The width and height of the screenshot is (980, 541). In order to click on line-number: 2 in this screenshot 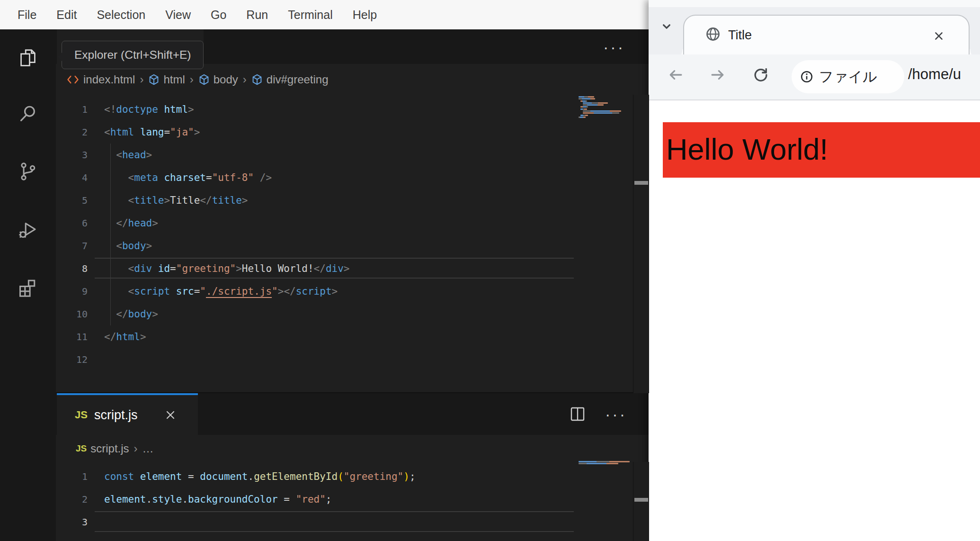, I will do `click(72, 499)`.